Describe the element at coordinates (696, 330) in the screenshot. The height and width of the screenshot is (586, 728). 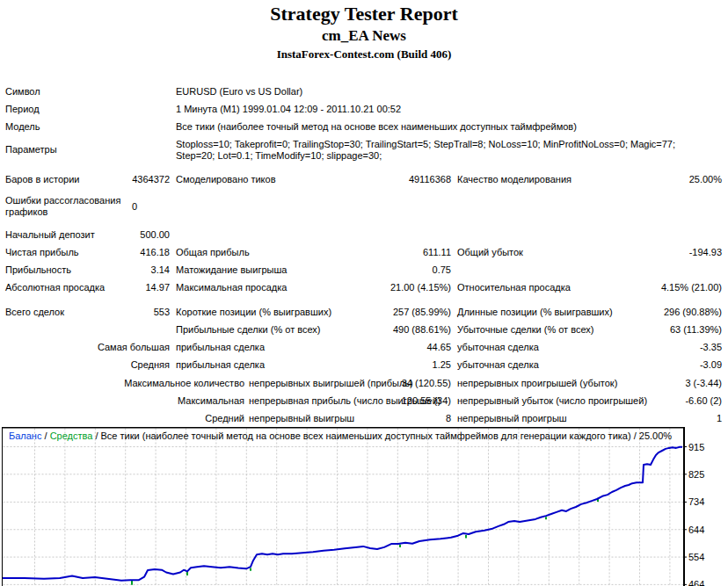
I see `report-value: 63 (11.39%)` at that location.